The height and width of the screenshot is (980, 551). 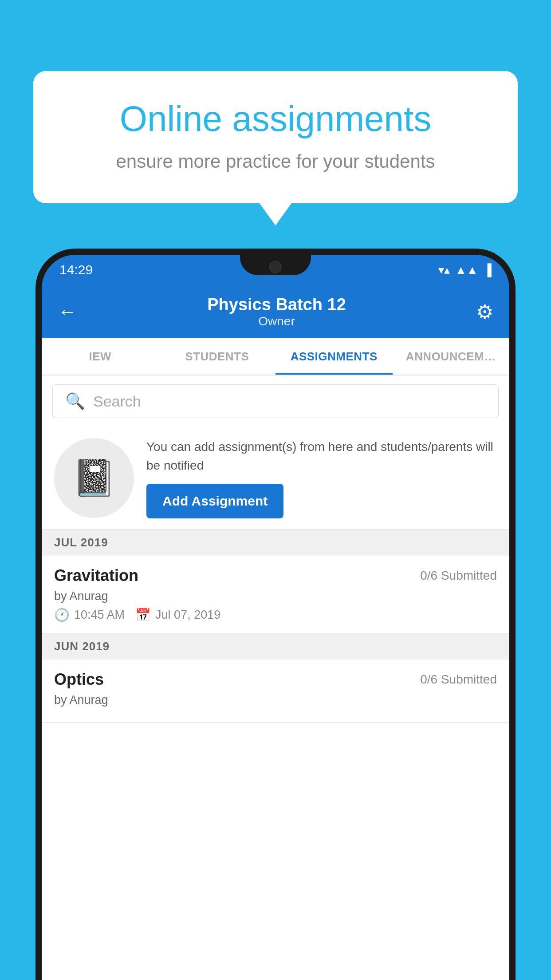 I want to click on signal-icon: ▲▲, so click(x=467, y=270).